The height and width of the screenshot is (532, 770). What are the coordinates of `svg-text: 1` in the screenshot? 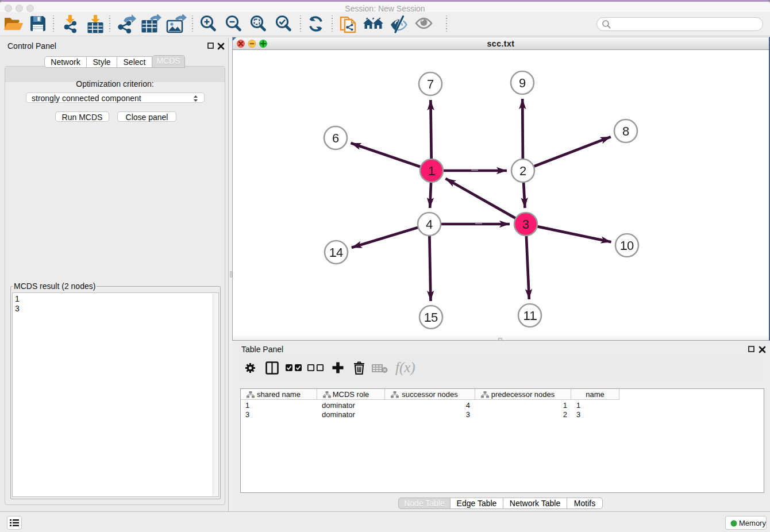 It's located at (432, 171).